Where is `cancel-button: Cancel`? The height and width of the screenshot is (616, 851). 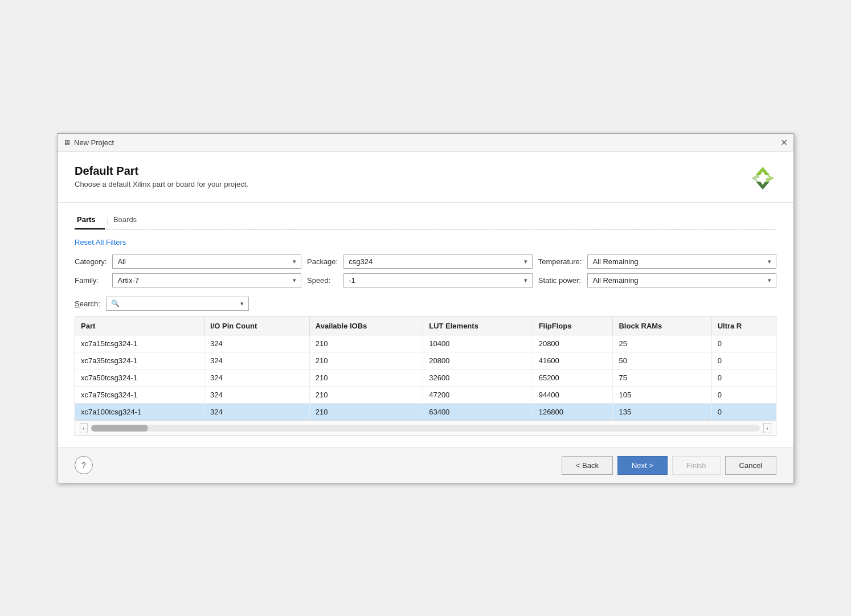 cancel-button: Cancel is located at coordinates (751, 466).